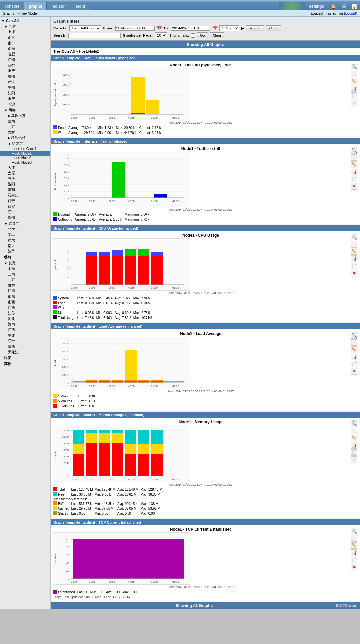  I want to click on delete-icon-m: ✕, so click(354, 460).